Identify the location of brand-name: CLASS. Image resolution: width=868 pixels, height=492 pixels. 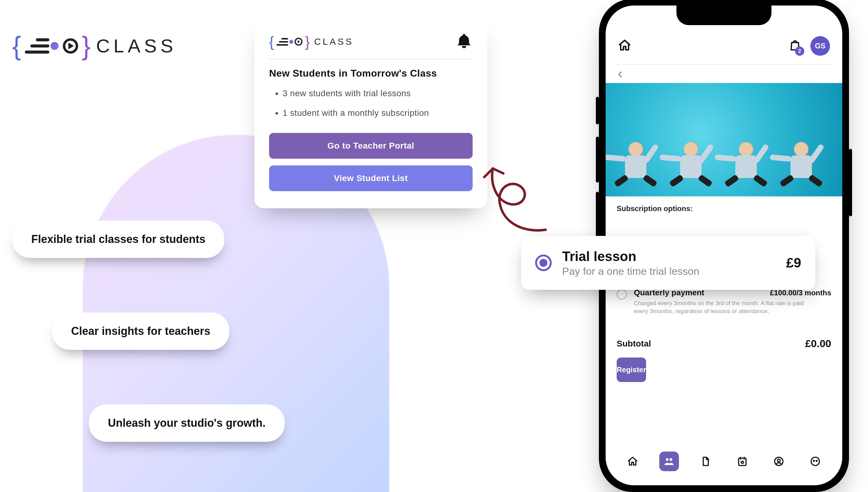
(136, 46).